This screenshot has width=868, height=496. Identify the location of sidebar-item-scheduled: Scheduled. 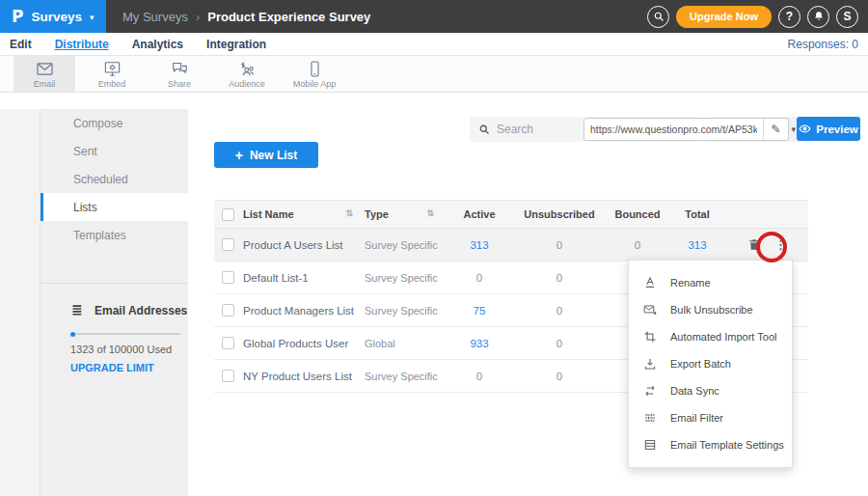
(114, 179).